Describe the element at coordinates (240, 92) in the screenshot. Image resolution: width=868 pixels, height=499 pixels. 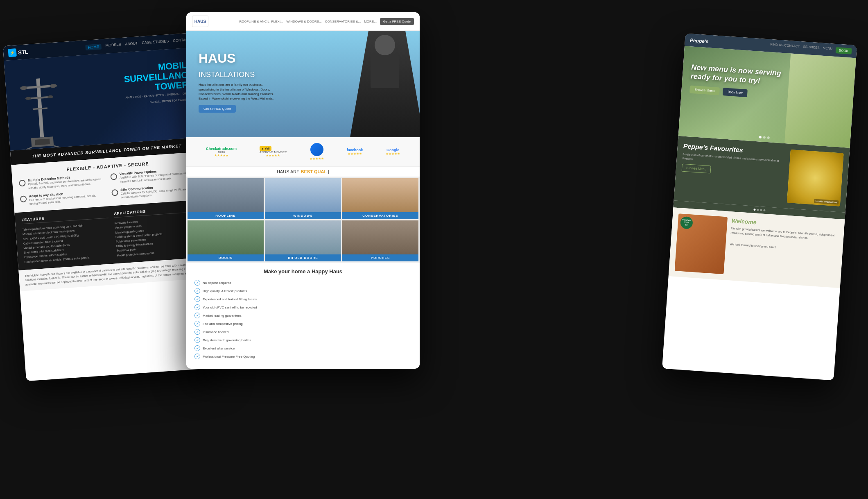
I see `haus-hero-desc: Haus Installations are a family run busi…` at that location.